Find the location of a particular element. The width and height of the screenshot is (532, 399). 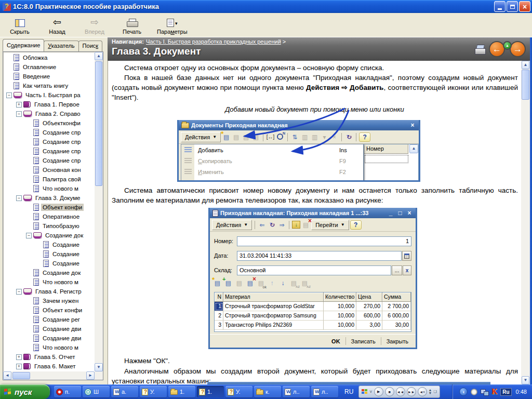

play-button: ▶ is located at coordinates (379, 392).